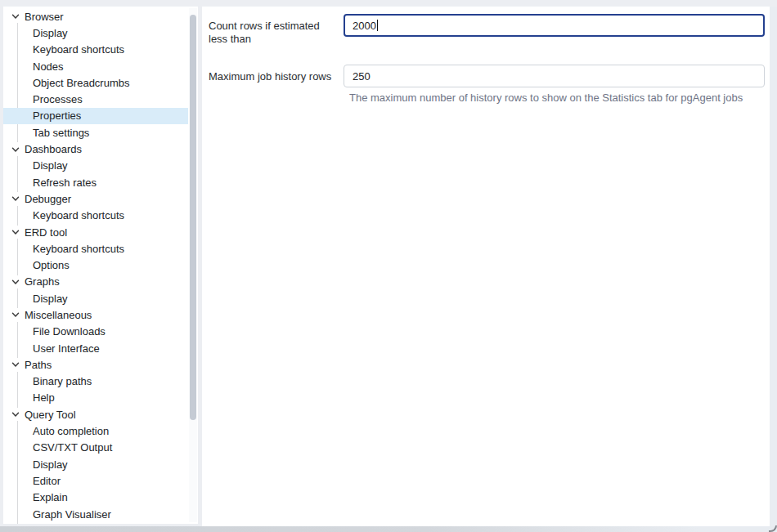 This screenshot has height=532, width=777. Describe the element at coordinates (69, 332) in the screenshot. I see `tree-item-label: File Downloads` at that location.